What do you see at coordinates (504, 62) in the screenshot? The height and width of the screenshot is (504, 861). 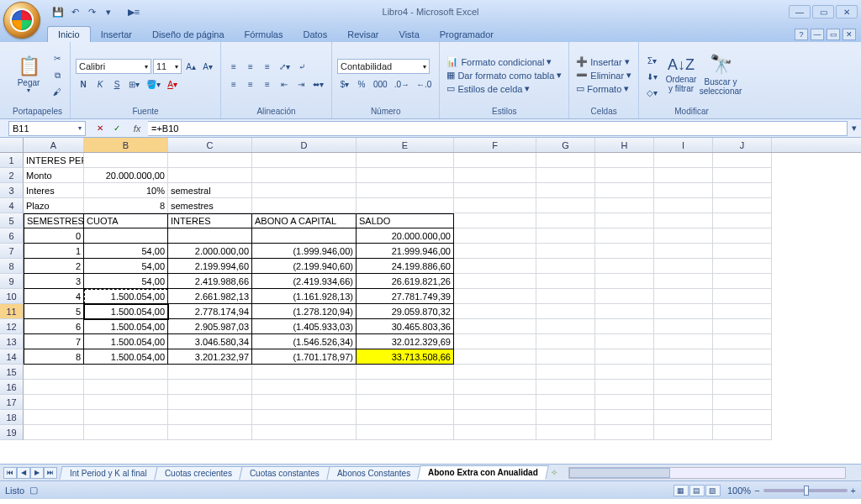 I see `conditional-formatting-button: 📊Formato condicional ▾` at bounding box center [504, 62].